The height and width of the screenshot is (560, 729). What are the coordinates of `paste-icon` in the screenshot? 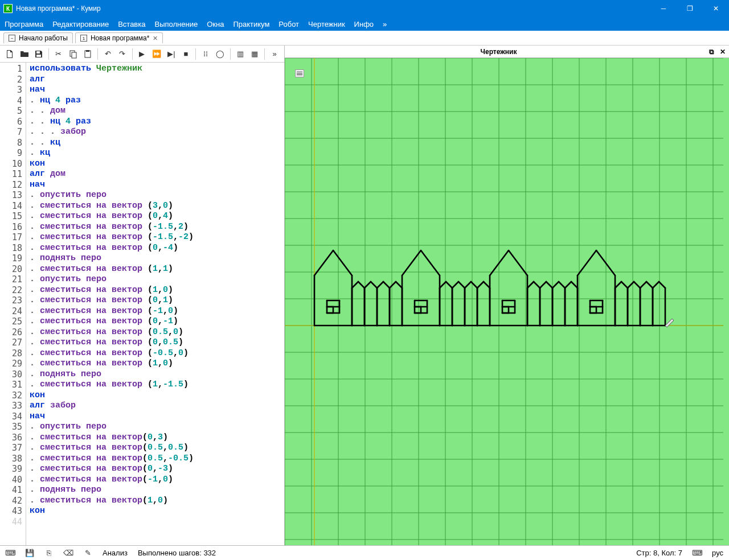 It's located at (88, 54).